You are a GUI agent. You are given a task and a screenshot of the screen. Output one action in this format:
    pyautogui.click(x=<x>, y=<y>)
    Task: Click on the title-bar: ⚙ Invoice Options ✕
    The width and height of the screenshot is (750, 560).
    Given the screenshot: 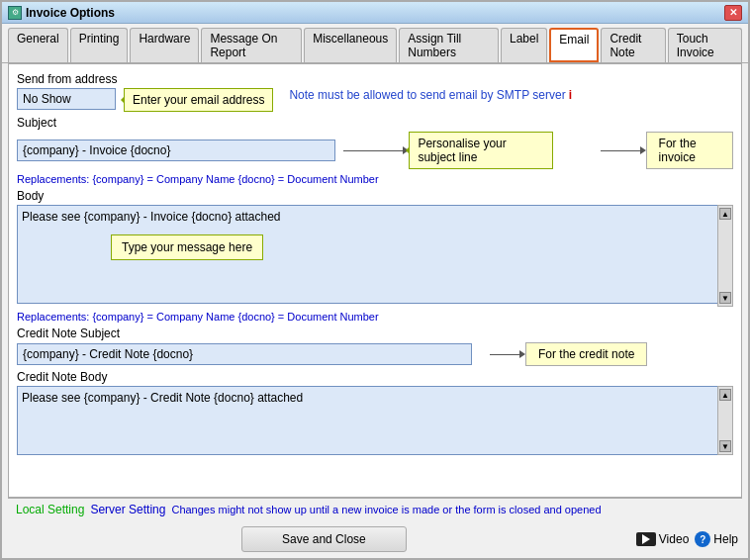 What is the action you would take?
    pyautogui.click(x=375, y=13)
    